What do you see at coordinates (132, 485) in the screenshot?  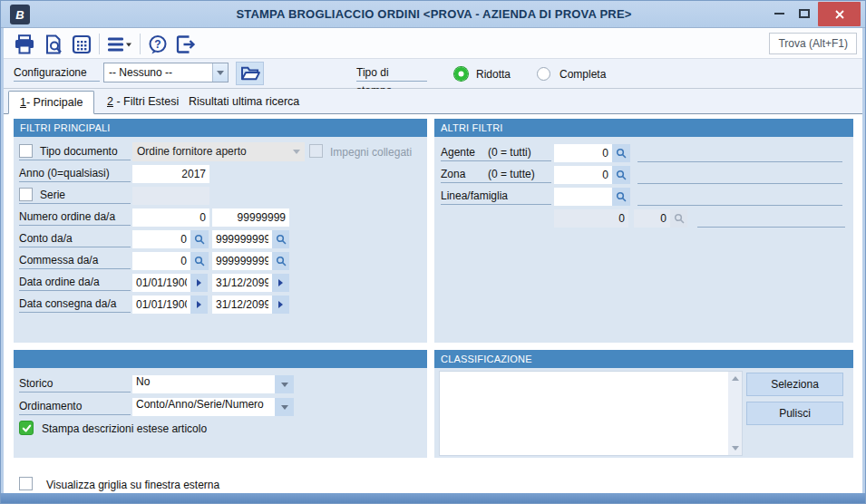 I see `visualizza-griglia-label: Visualizza griglia su finestra esterna` at bounding box center [132, 485].